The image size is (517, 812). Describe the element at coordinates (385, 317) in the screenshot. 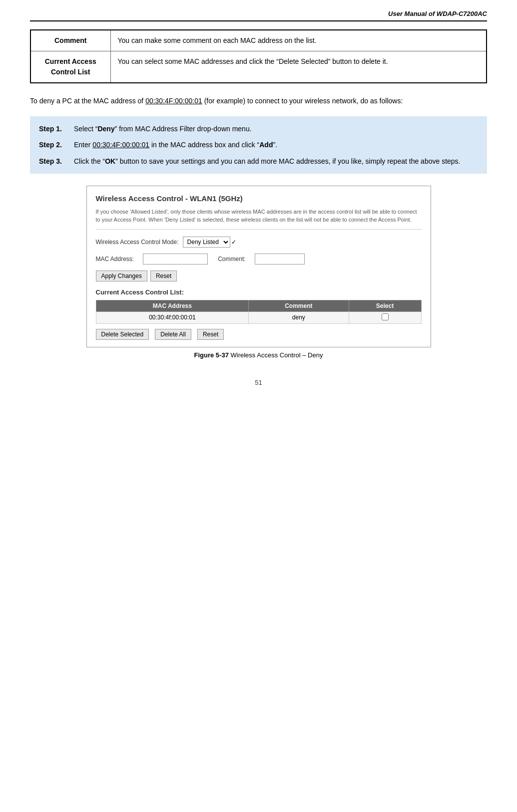

I see `acl-select-cell` at that location.